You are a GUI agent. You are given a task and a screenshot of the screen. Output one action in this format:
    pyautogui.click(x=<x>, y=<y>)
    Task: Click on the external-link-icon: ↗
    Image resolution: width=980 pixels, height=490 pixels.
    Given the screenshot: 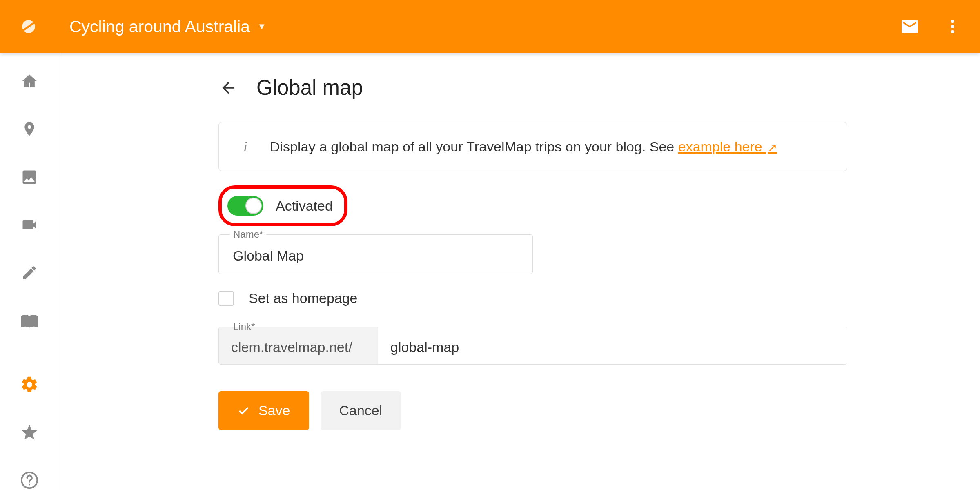 What is the action you would take?
    pyautogui.click(x=773, y=148)
    